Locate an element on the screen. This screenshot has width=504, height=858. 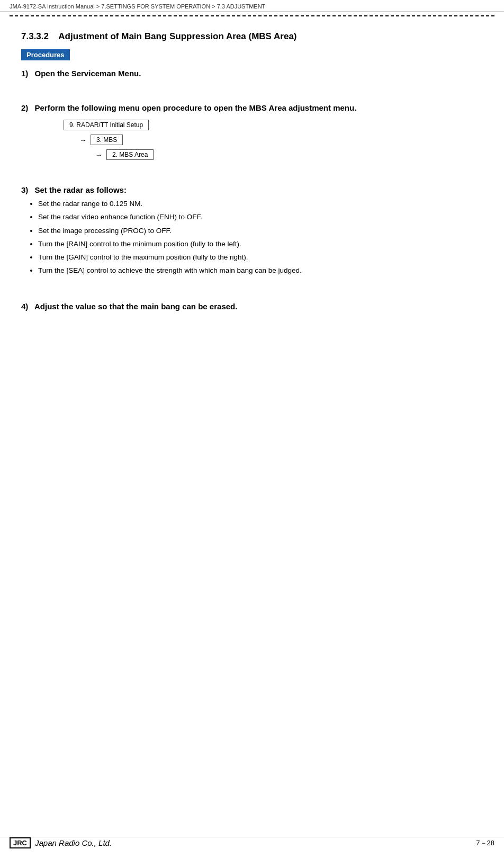
step-4-number: 4) is located at coordinates (24, 306).